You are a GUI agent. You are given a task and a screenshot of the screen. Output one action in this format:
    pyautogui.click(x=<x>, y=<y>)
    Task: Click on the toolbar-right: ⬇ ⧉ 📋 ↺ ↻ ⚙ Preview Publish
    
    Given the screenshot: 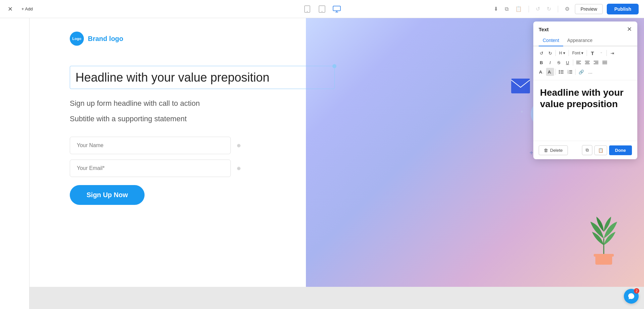 What is the action you would take?
    pyautogui.click(x=566, y=9)
    